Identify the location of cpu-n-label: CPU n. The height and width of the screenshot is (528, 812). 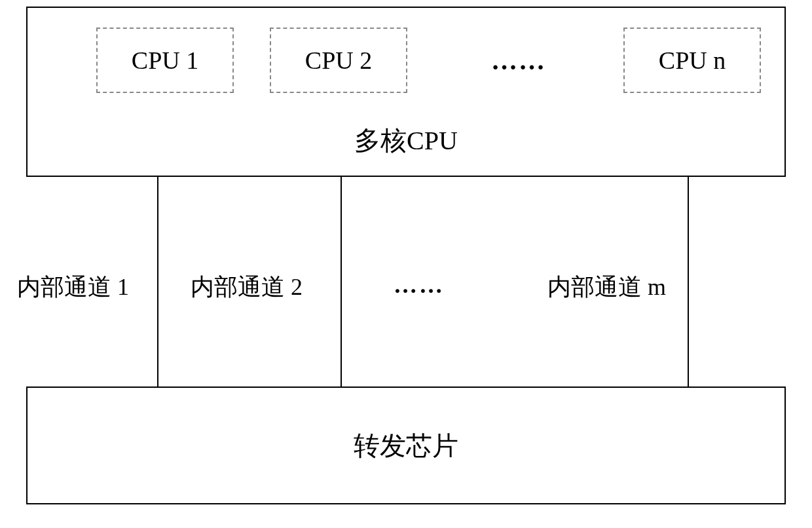
(692, 60).